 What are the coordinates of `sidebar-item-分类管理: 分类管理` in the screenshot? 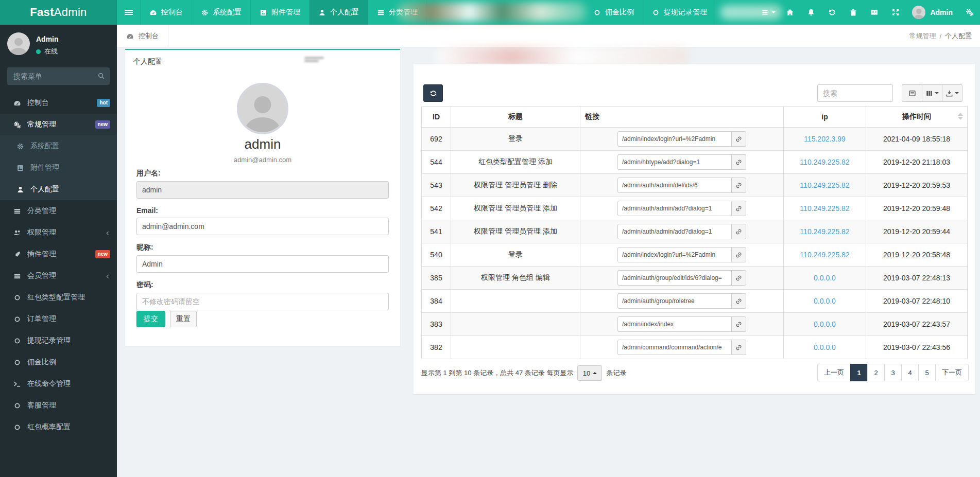 It's located at (59, 211).